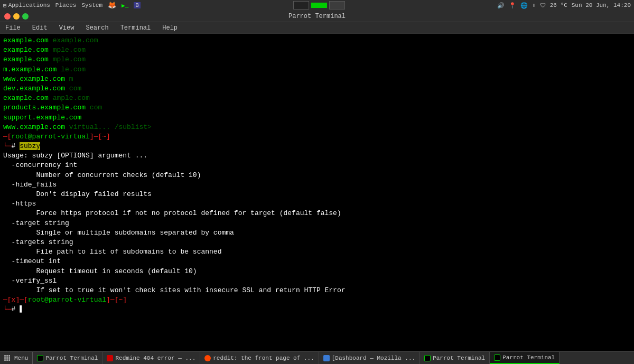 Image resolution: width=634 pixels, height=364 pixels. Describe the element at coordinates (7, 16) in the screenshot. I see `close-button` at that location.